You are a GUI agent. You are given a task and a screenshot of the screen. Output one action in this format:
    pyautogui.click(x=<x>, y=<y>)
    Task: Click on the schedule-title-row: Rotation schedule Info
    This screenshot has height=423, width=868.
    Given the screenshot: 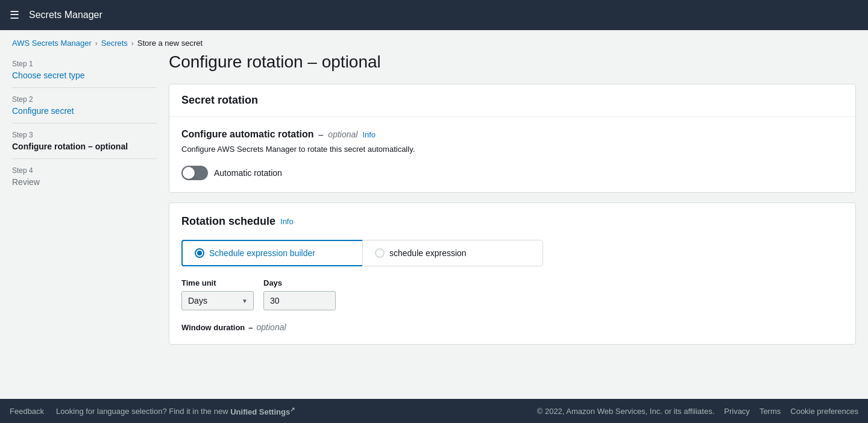 What is the action you would take?
    pyautogui.click(x=512, y=222)
    